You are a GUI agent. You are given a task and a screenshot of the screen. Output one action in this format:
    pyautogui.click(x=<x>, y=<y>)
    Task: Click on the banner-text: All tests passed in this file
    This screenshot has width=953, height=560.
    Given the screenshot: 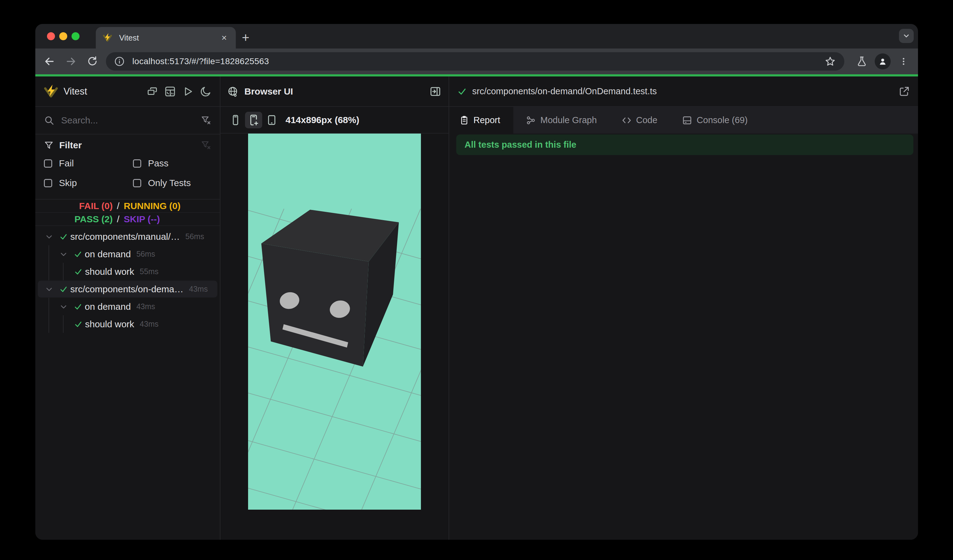 What is the action you would take?
    pyautogui.click(x=520, y=144)
    